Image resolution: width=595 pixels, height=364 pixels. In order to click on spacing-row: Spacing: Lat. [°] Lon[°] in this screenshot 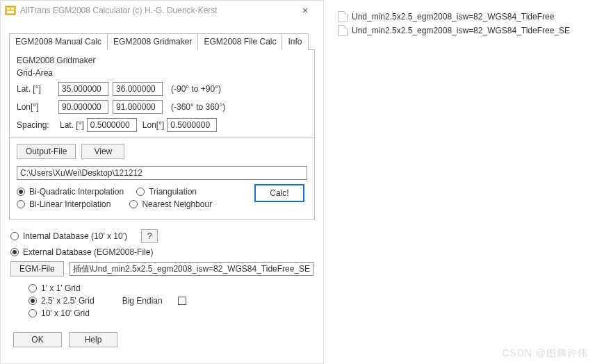, I will do `click(162, 125)`.